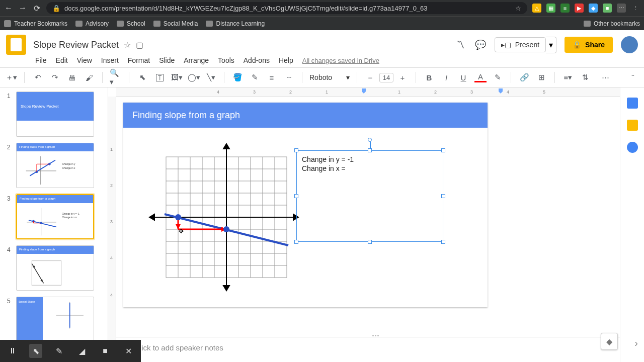 The height and width of the screenshot is (362, 644). What do you see at coordinates (9, 8) in the screenshot?
I see `back-button: ←` at bounding box center [9, 8].